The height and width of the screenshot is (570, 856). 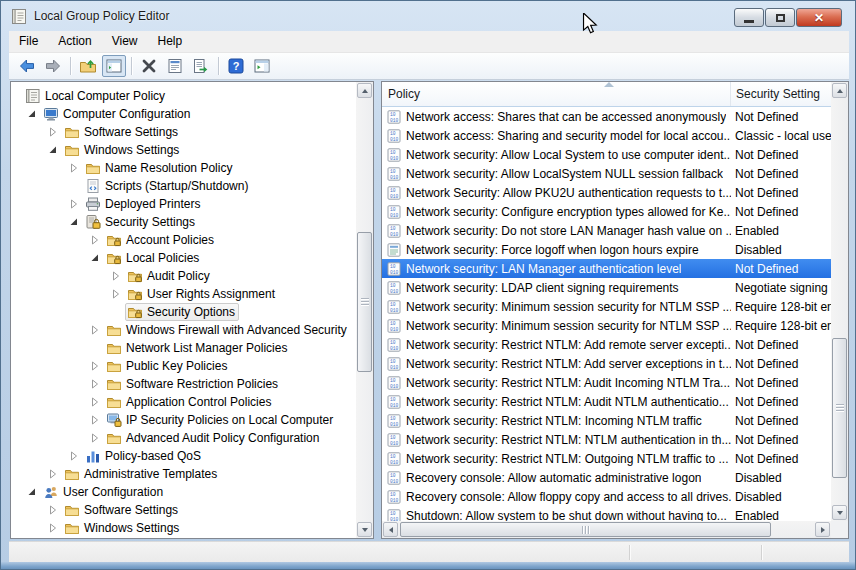 What do you see at coordinates (606, 230) in the screenshot?
I see `policy-row: 10010Network security: Do not store LAN …` at bounding box center [606, 230].